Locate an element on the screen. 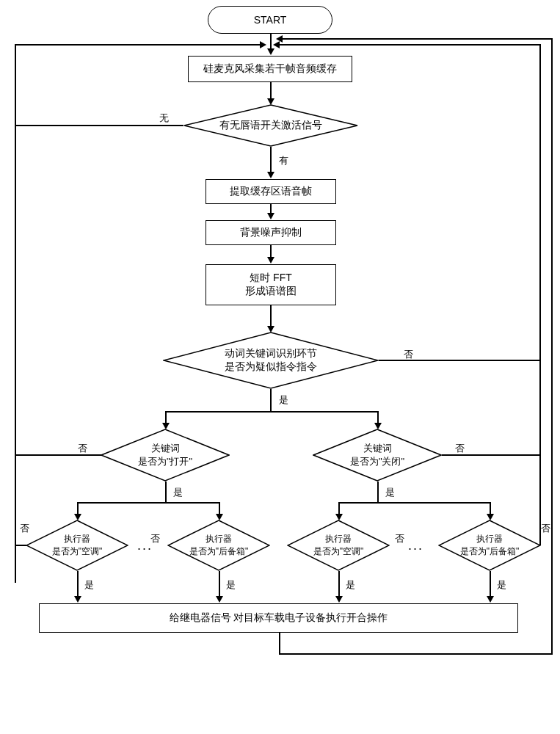 The width and height of the screenshot is (560, 734). lip-decision: 有无唇语开关激活信号 is located at coordinates (271, 126).